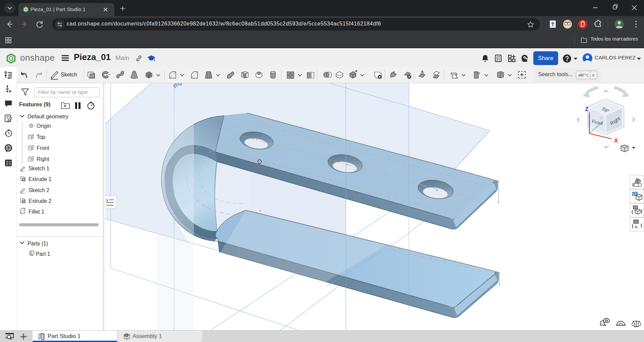 The image size is (644, 342). Describe the element at coordinates (40, 201) in the screenshot. I see `svg-text: Extrude 2` at that location.